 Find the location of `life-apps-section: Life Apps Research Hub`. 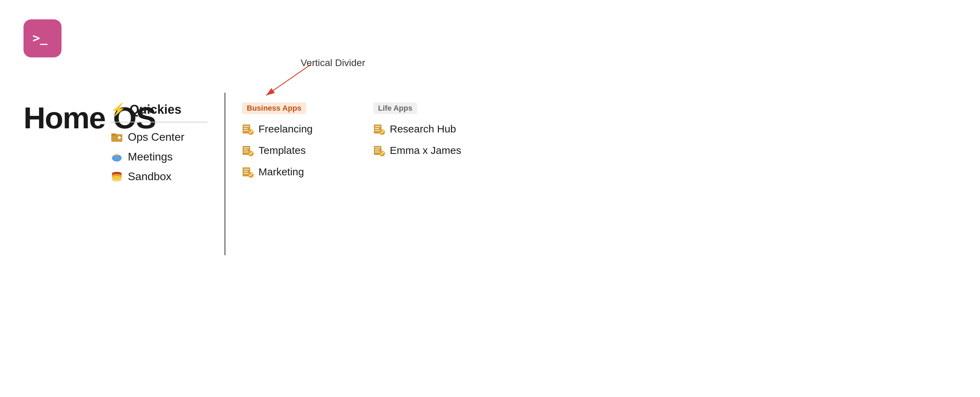

life-apps-section: Life Apps Research Hub is located at coordinates (435, 134).